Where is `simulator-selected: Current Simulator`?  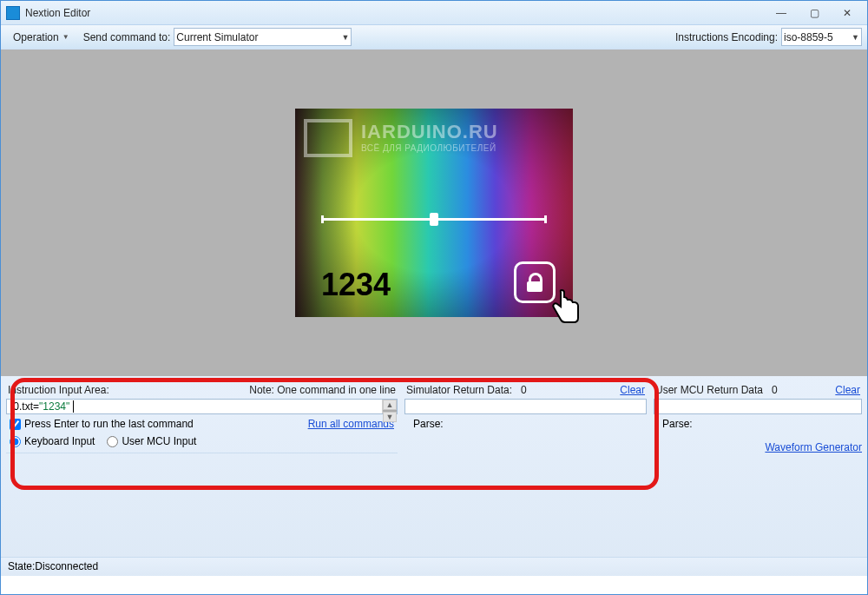 simulator-selected: Current Simulator is located at coordinates (256, 37).